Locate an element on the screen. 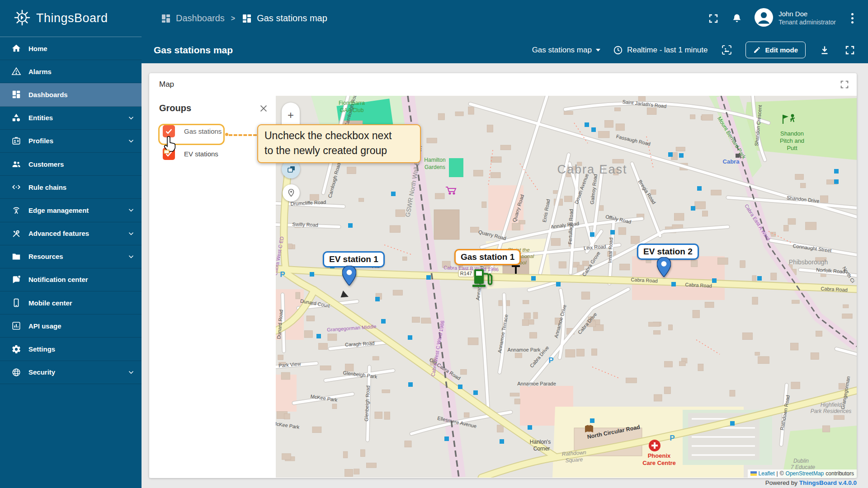 This screenshot has height=488, width=868. sidebar-item-label: Notification center is located at coordinates (82, 279).